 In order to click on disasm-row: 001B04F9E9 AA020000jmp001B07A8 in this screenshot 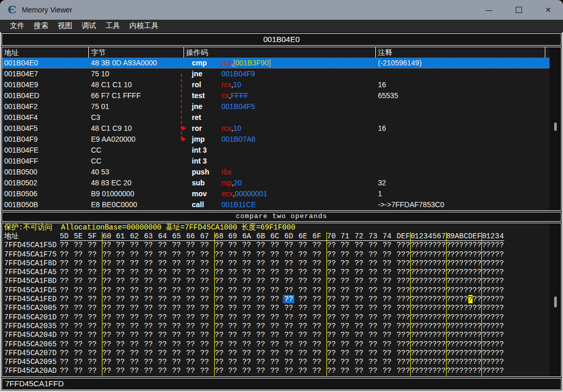, I will do `click(276, 139)`.